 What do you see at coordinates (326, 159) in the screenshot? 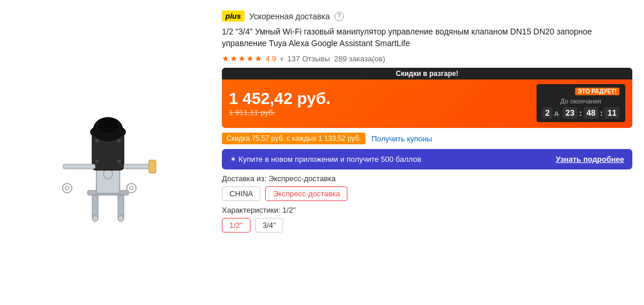
I see `app-promo-text: ✶ Купите в новом приложении и получите 5…` at bounding box center [326, 159].